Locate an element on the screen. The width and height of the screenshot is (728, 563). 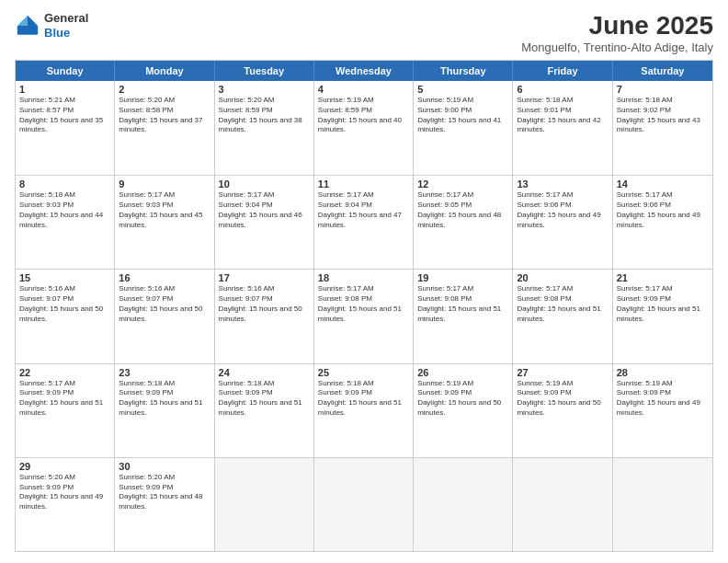
logo: General Blue is located at coordinates (51, 26).